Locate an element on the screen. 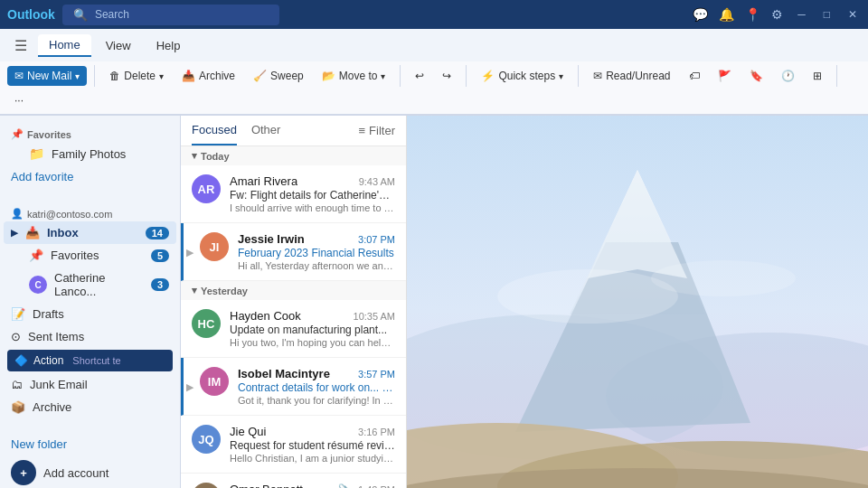 Image resolution: width=868 pixels, height=488 pixels. expand-arrow: ▶ is located at coordinates (190, 387).